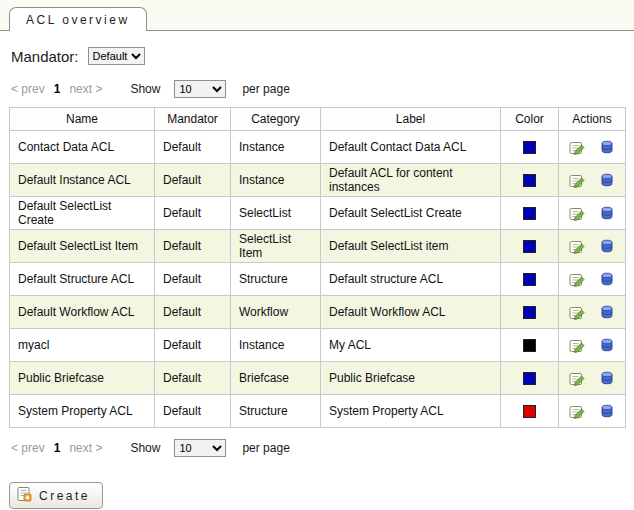 This screenshot has height=510, width=634. Describe the element at coordinates (318, 448) in the screenshot. I see `pagination-bottom: < prev 1 next > Show 10 per page` at that location.